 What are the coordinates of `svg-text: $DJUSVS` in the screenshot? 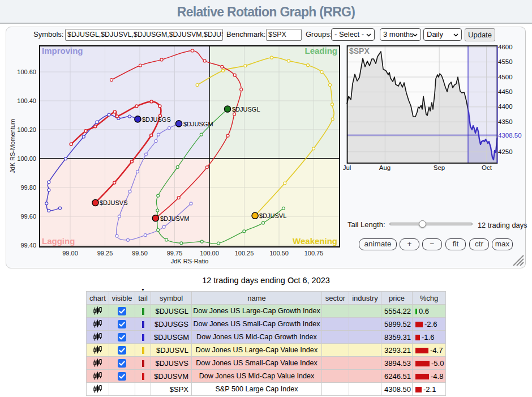 It's located at (114, 203).